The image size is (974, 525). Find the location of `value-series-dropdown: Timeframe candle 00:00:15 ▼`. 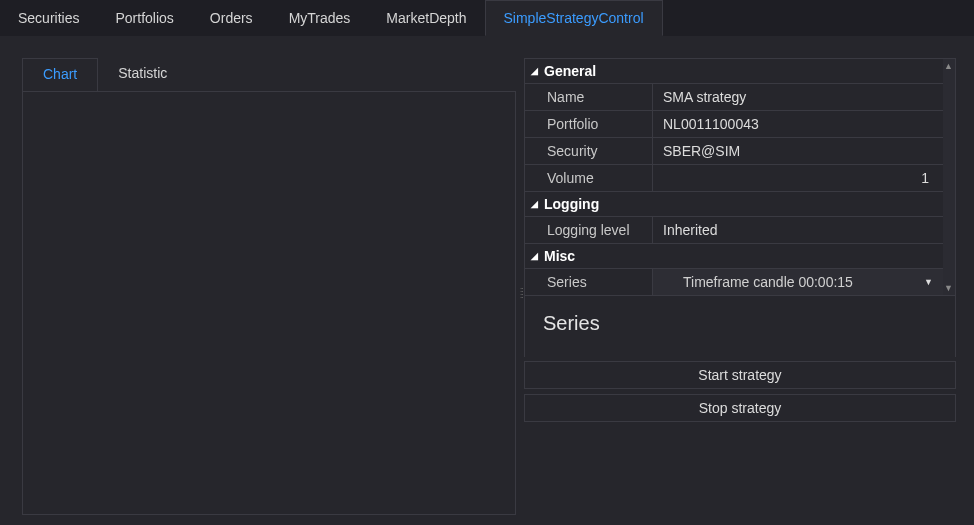

value-series-dropdown: Timeframe candle 00:00:15 ▼ is located at coordinates (798, 282).